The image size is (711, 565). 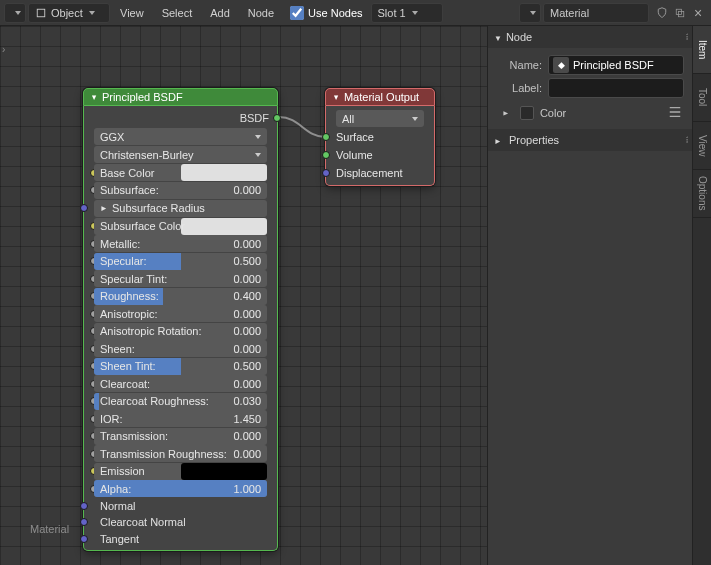 I want to click on sidebar-tabstrip: Item Tool View Options, so click(x=702, y=296).